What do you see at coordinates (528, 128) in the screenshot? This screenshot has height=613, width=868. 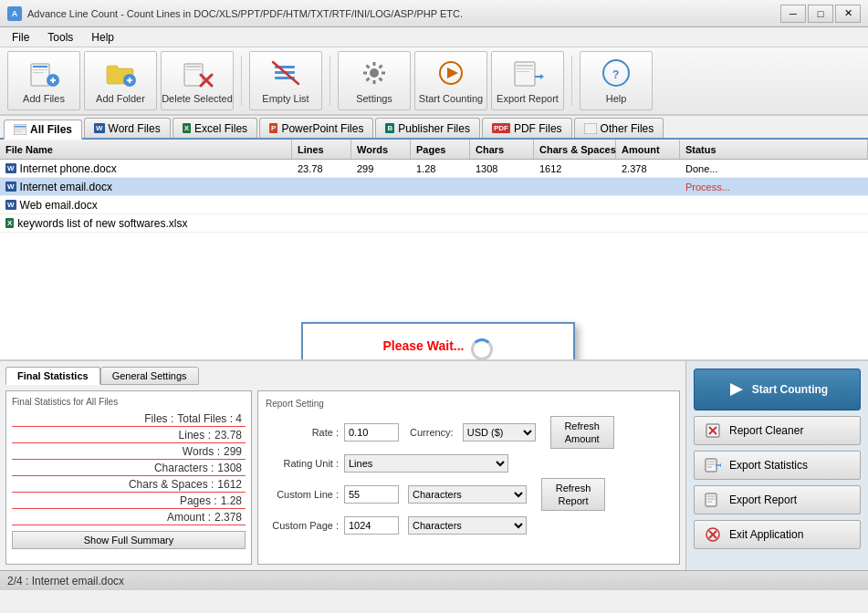 I see `tab-pdf-files: PDF PDF Files` at bounding box center [528, 128].